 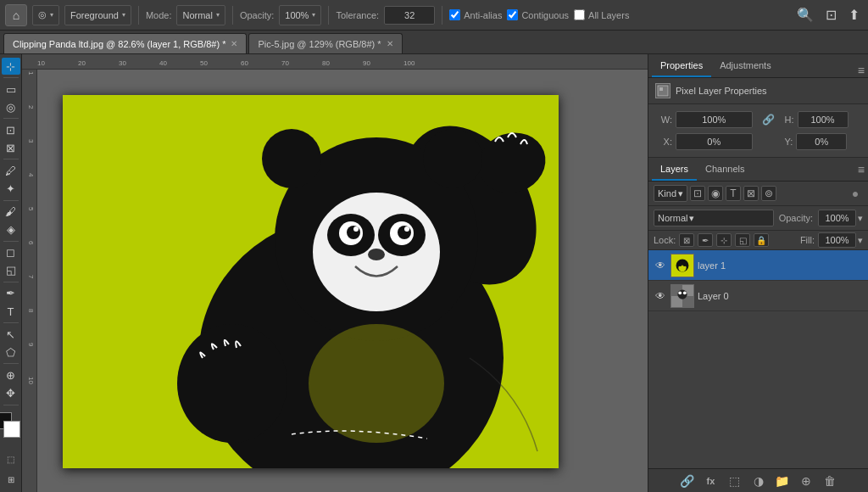 I want to click on eyedropper-tool: 🖊, so click(x=11, y=171).